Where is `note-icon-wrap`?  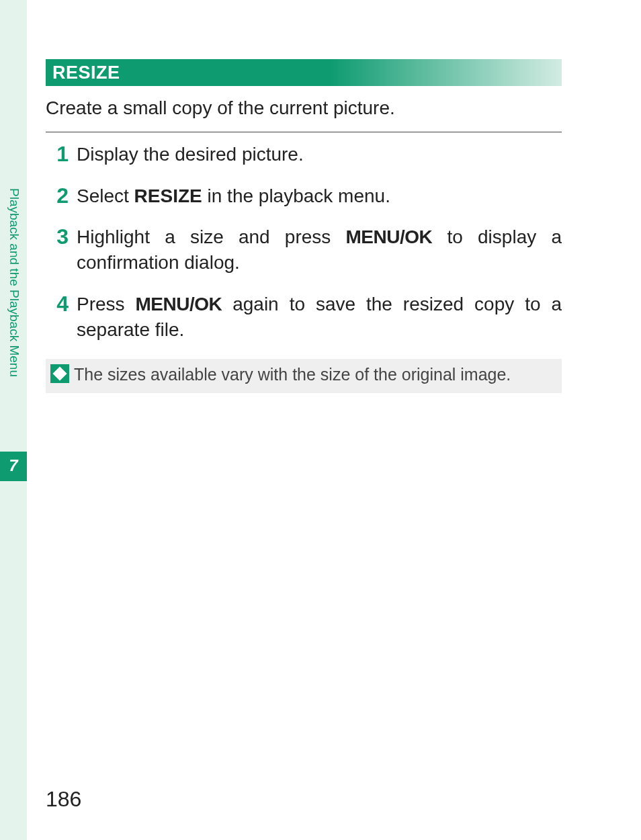 note-icon-wrap is located at coordinates (60, 375).